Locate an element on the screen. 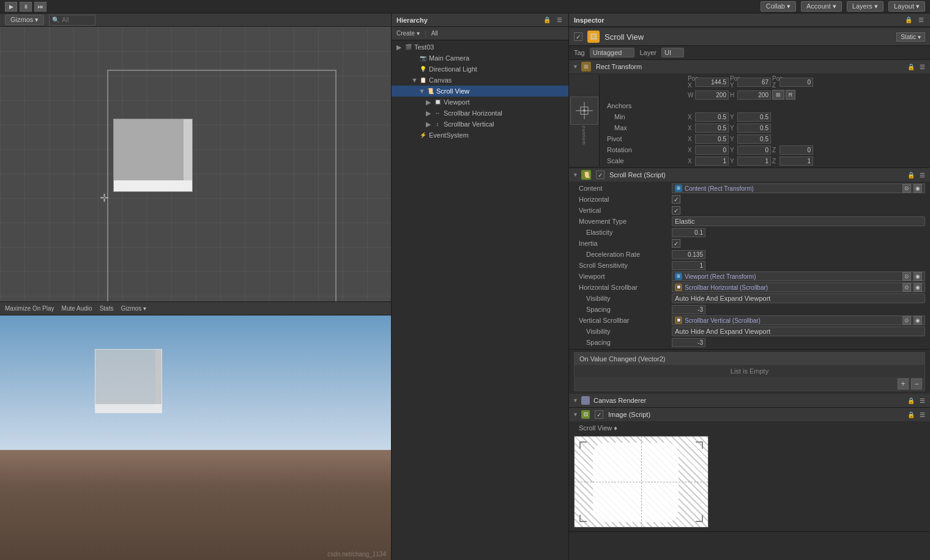 This screenshot has width=930, height=560. pause-button: ⏸ is located at coordinates (26, 7).